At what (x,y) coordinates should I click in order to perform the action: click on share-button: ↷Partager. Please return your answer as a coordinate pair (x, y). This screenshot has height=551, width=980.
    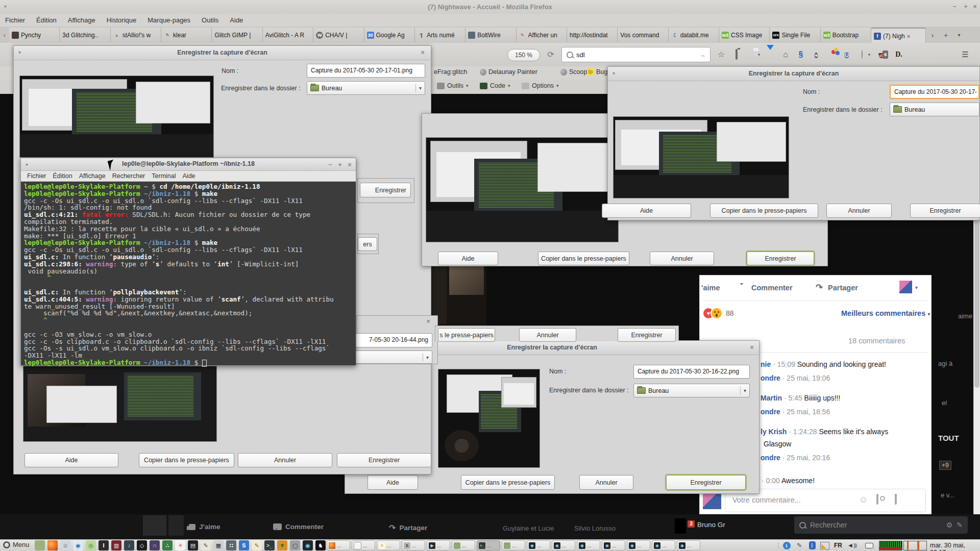
    Looking at the image, I should click on (408, 528).